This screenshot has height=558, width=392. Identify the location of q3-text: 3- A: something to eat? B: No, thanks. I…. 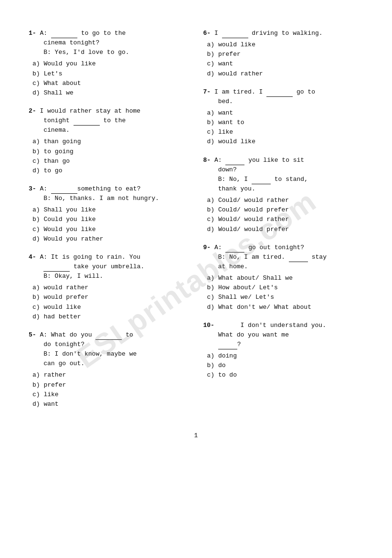
(109, 194).